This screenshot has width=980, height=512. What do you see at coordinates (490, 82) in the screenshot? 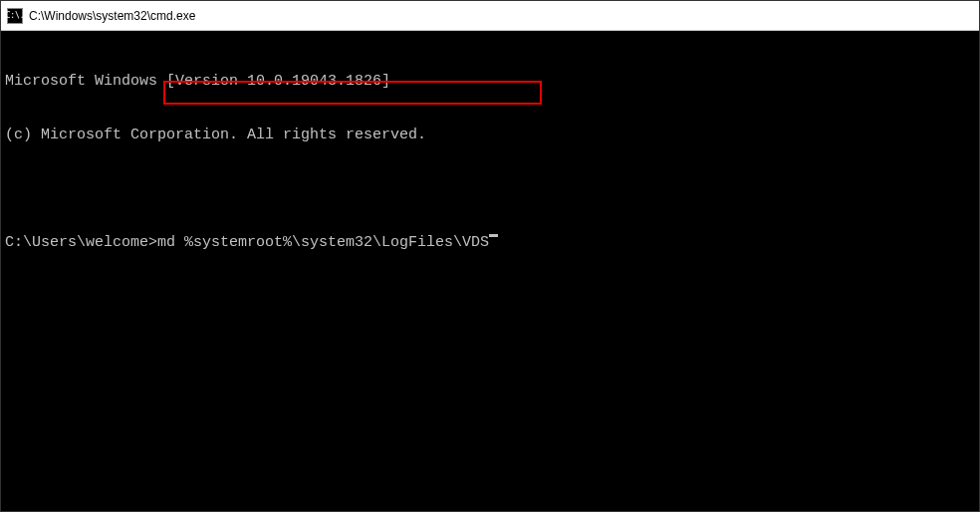
I see `terminal-output-line: Microsoft Windows [Version 10.0.19043.18…` at bounding box center [490, 82].